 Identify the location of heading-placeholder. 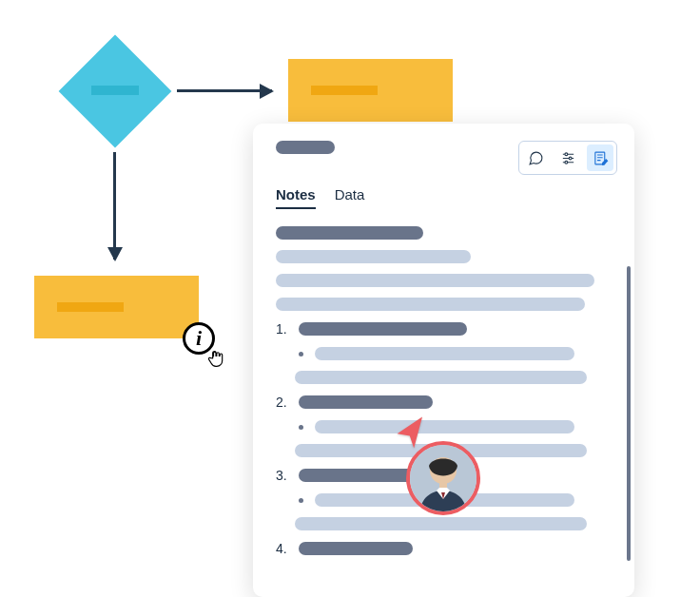
(350, 233).